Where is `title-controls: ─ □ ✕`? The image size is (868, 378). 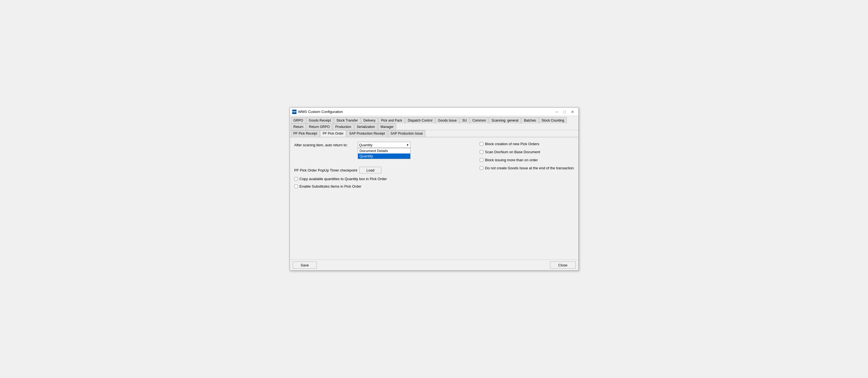 title-controls: ─ □ ✕ is located at coordinates (565, 112).